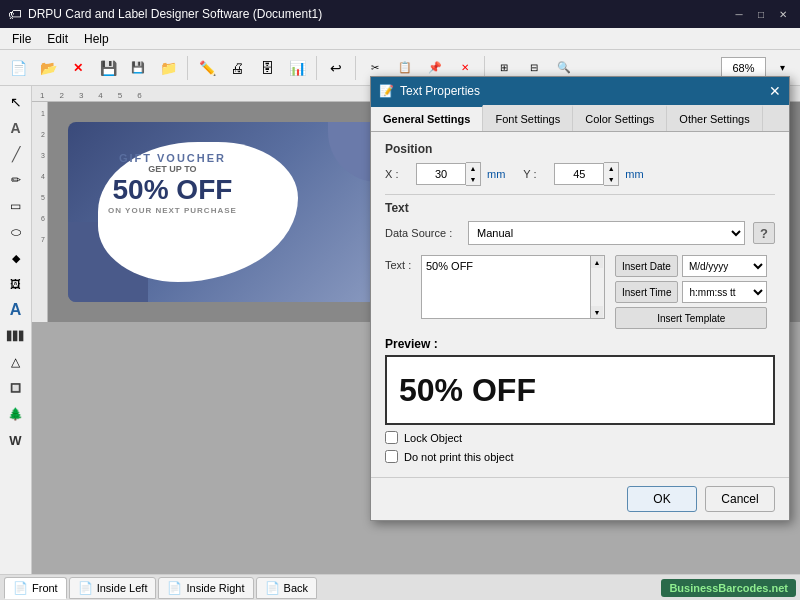 This screenshot has width=800, height=600. What do you see at coordinates (761, 14) in the screenshot?
I see `maximize-button: □` at bounding box center [761, 14].